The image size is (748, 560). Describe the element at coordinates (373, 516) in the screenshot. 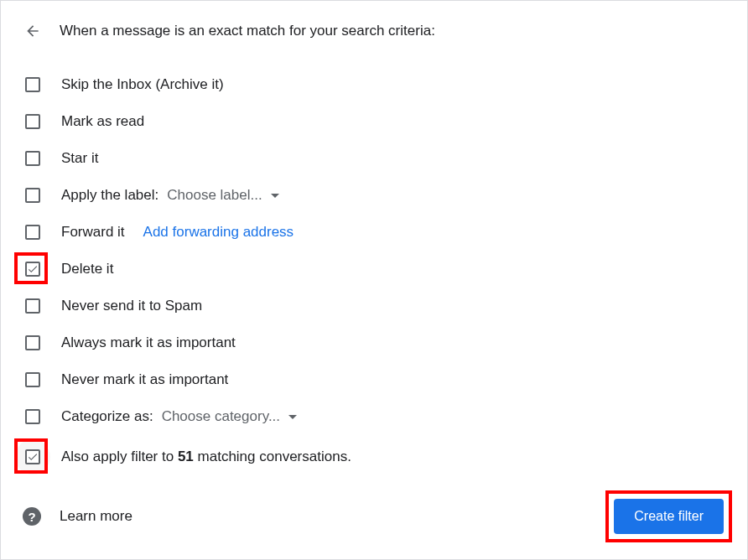

I see `dialog-footer: ? Learn more Create filter` at that location.